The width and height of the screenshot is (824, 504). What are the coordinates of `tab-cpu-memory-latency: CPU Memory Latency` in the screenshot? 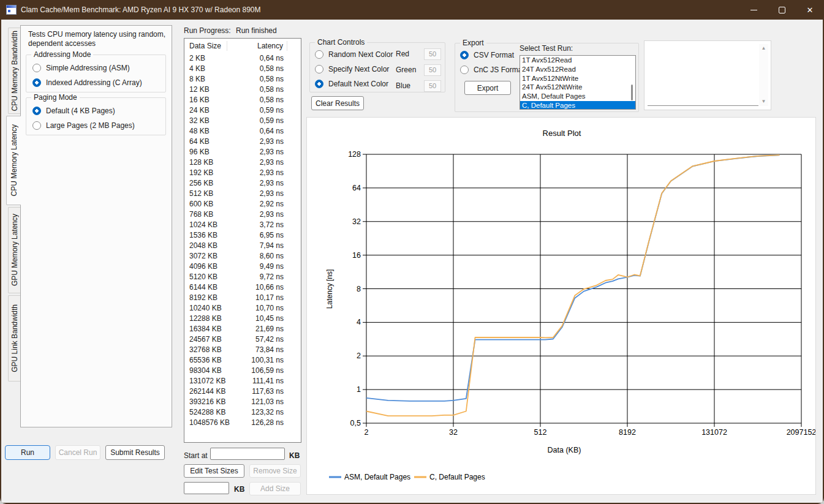 It's located at (13, 160).